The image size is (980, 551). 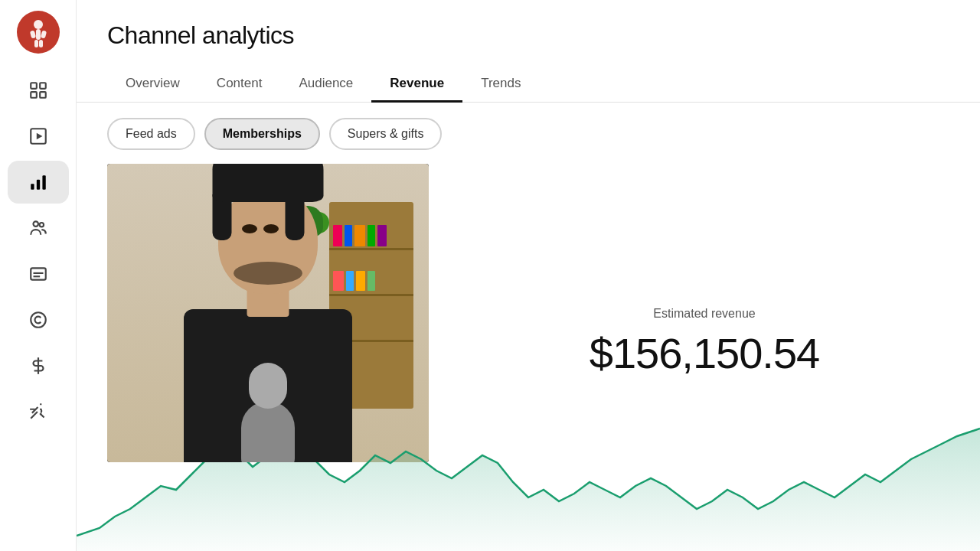 I want to click on sidebar, so click(x=38, y=276).